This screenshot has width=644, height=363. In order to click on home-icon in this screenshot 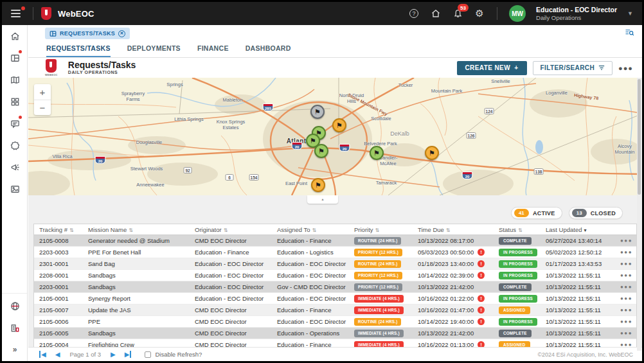, I will do `click(436, 13)`.